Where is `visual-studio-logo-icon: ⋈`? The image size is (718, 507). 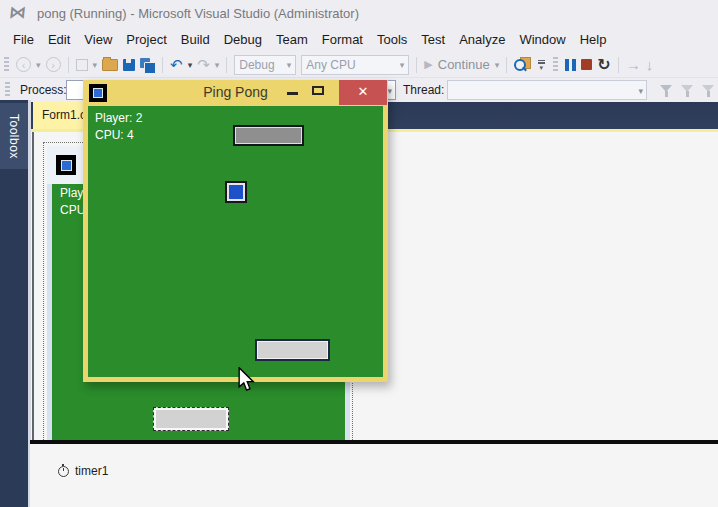
visual-studio-logo-icon: ⋈ is located at coordinates (18, 12).